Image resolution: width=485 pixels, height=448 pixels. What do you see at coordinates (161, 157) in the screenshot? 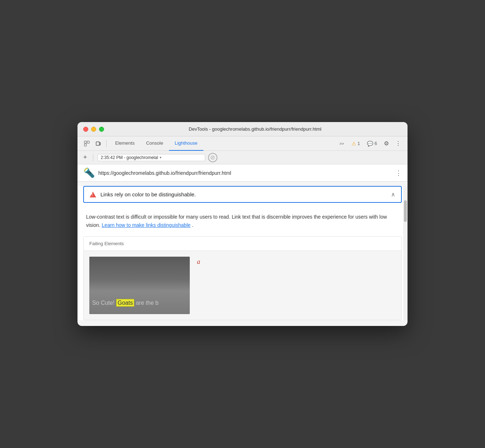
I see `url-chevron-icon: ▾` at bounding box center [161, 157].